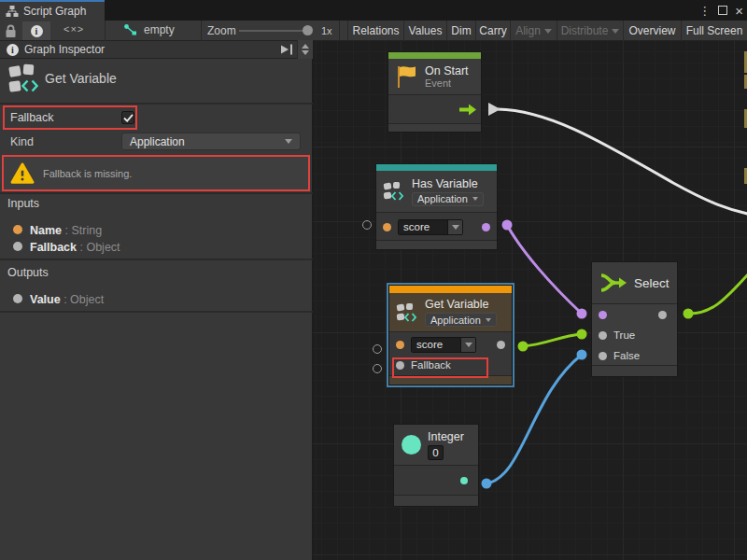 Image resolution: width=747 pixels, height=560 pixels. What do you see at coordinates (23, 203) in the screenshot?
I see `inputs-title: Inputs` at bounding box center [23, 203].